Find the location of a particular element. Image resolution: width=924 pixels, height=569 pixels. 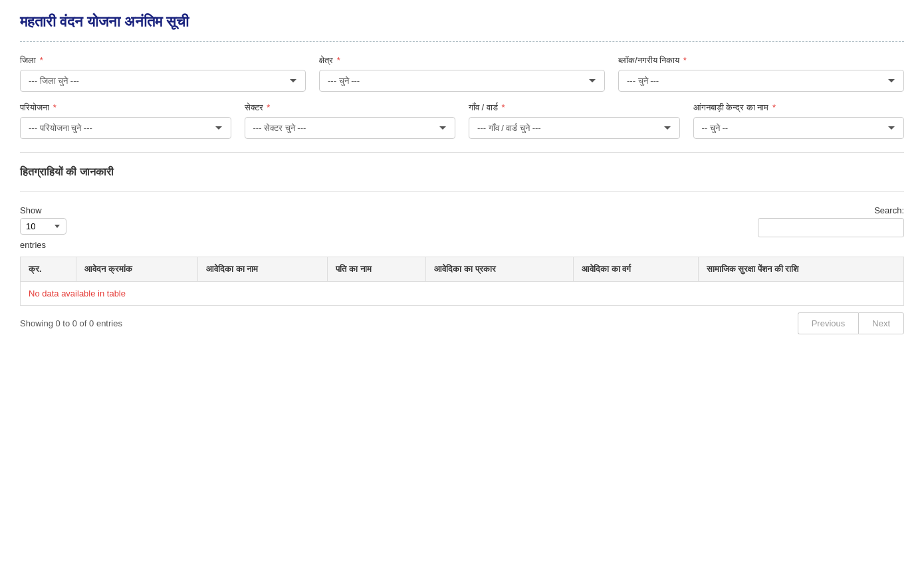

filter-row-1: जिला * --- जिला चुने --- क्षेत्र * --- च… is located at coordinates (462, 73).